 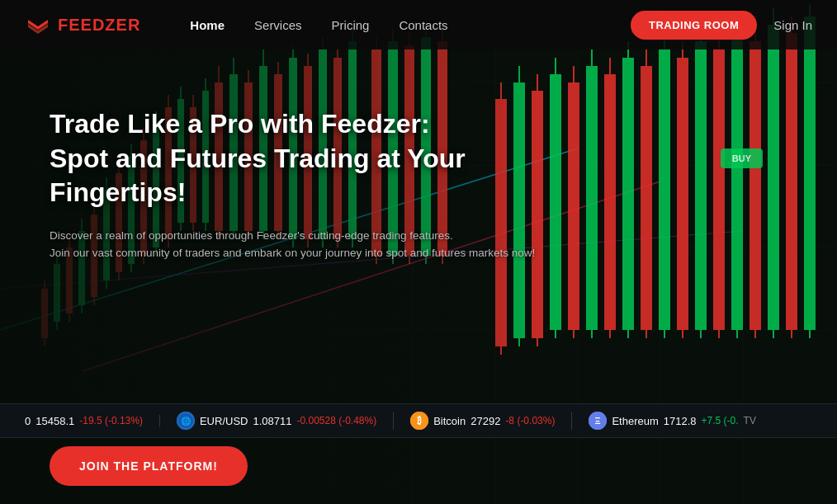 What do you see at coordinates (38, 25) in the screenshot?
I see `logo-icon` at bounding box center [38, 25].